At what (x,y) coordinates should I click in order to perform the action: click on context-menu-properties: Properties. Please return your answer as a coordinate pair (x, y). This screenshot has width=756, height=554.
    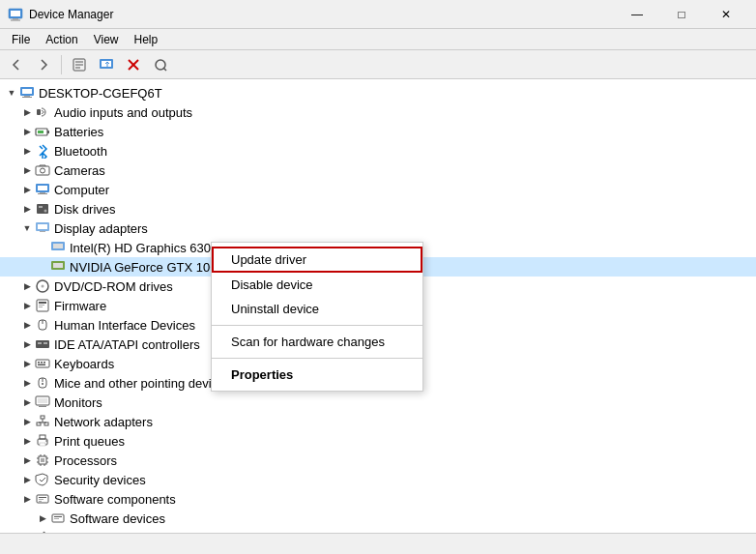
    Looking at the image, I should click on (317, 375).